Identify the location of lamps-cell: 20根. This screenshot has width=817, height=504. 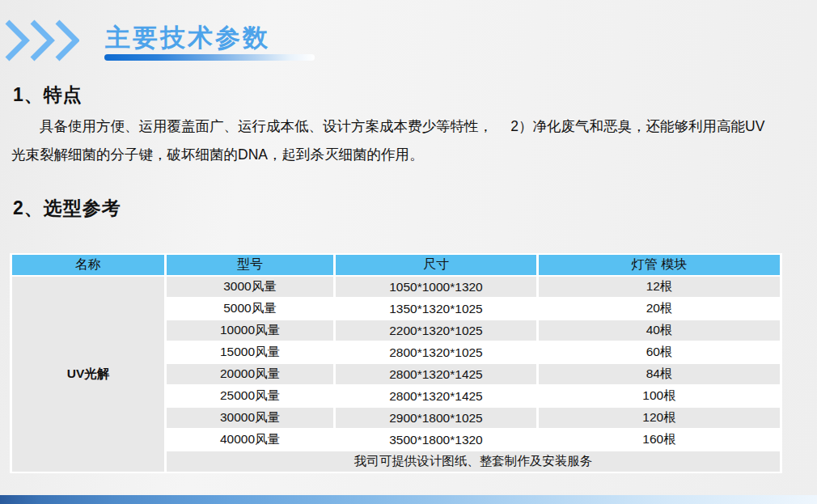
(659, 309).